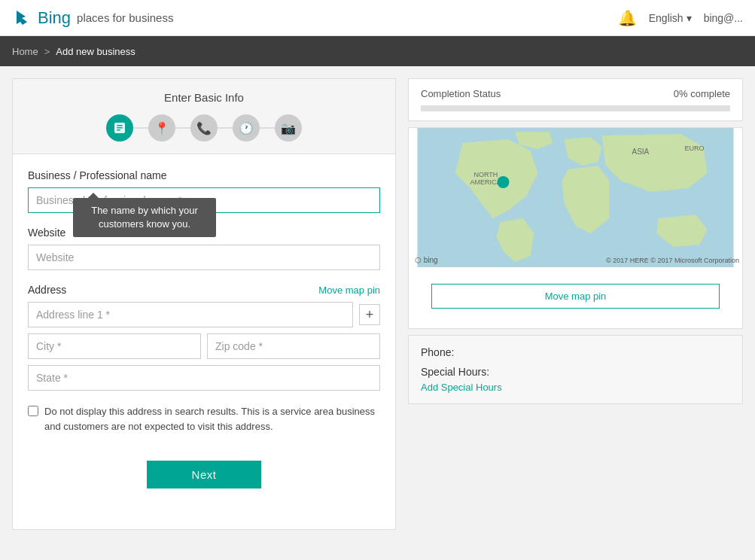 This screenshot has width=755, height=560. I want to click on step-5-circle: 📷, so click(288, 128).